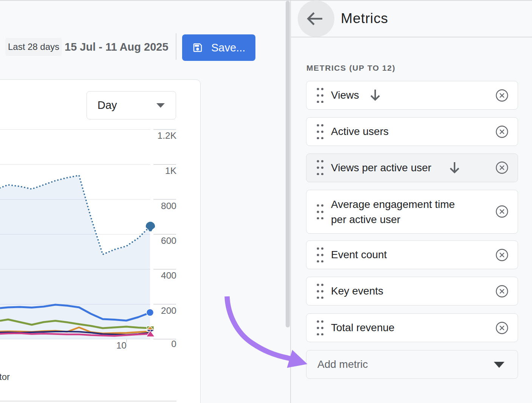 Image resolution: width=532 pixels, height=403 pixels. Describe the element at coordinates (122, 346) in the screenshot. I see `svg-text: 10` at that location.